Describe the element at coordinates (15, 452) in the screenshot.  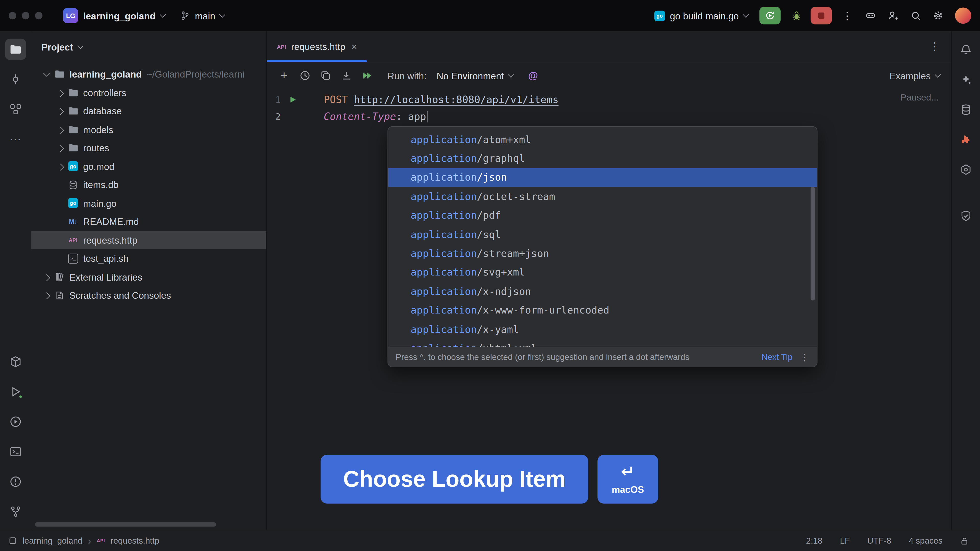
I see `terminal-tool-button` at that location.